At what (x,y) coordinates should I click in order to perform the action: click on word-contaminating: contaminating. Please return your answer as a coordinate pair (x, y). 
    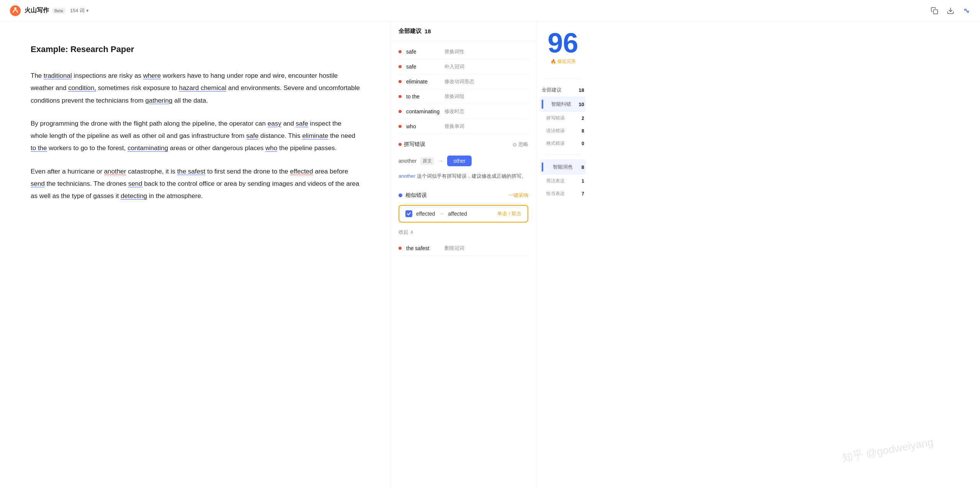
    Looking at the image, I should click on (148, 148).